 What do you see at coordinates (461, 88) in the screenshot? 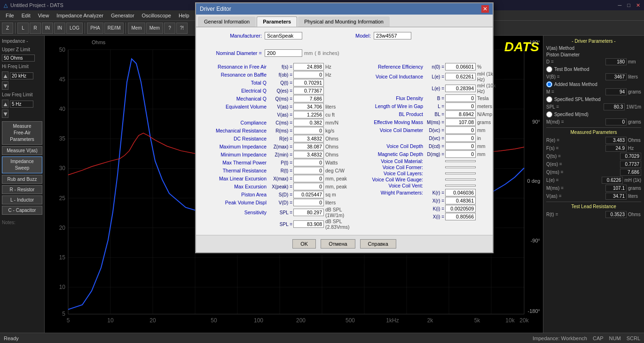
I see `param-value: 0.28394` at bounding box center [461, 88].